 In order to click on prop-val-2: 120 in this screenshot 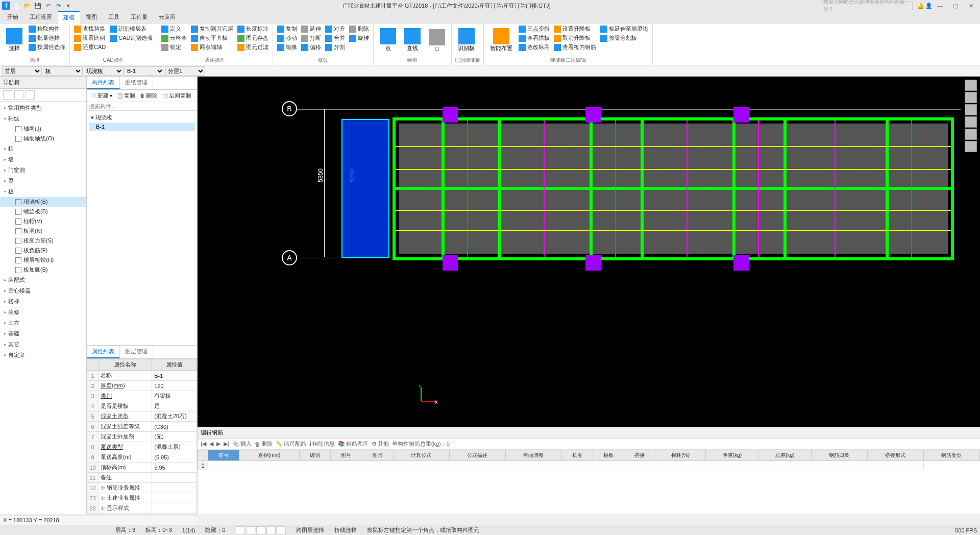, I will do `click(175, 386)`.